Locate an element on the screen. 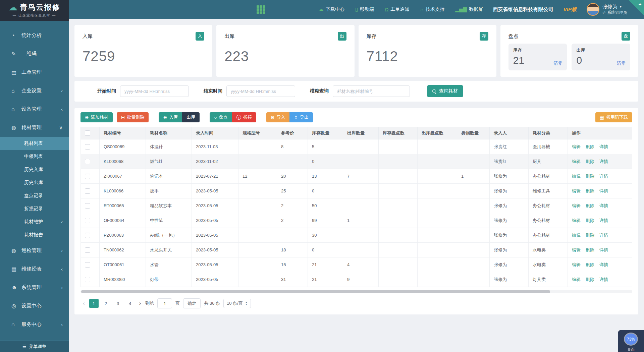  sidebar-subitem-consumable-list: 耗材列表 is located at coordinates (34, 143).